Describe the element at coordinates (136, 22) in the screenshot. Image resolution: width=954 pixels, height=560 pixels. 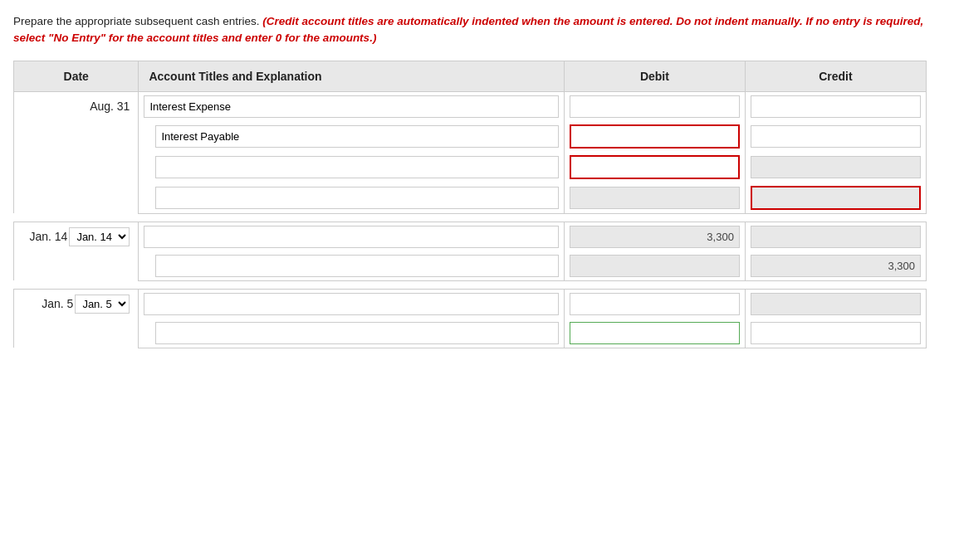
I see `instructions-plain: Prepare the appropriate subsequent cash …` at that location.